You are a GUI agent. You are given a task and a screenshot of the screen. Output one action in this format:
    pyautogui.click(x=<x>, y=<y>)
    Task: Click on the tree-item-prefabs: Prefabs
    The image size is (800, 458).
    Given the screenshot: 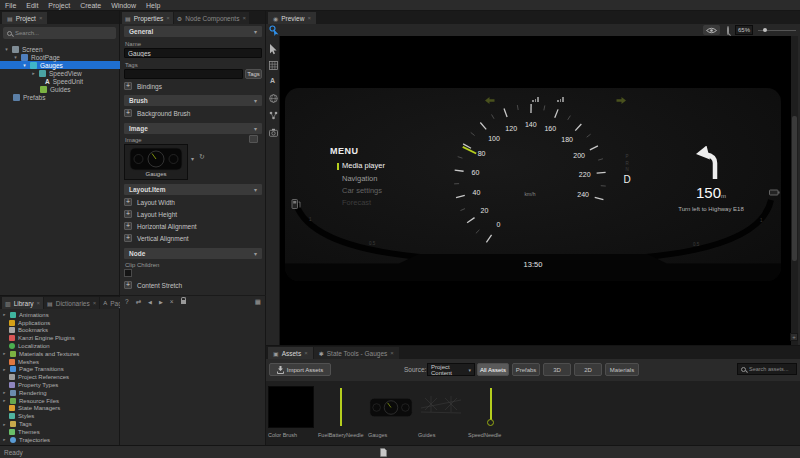 What is the action you would take?
    pyautogui.click(x=60, y=97)
    